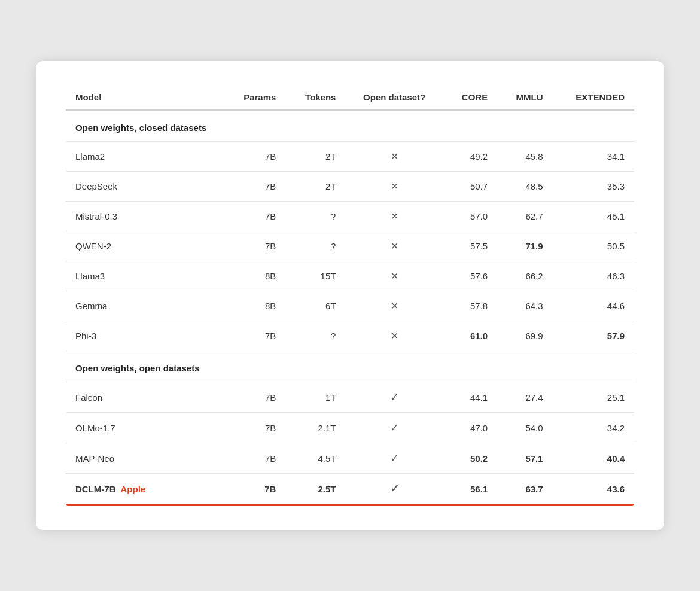 This screenshot has height=591, width=700. I want to click on model-name: DCLM-7B, so click(96, 489).